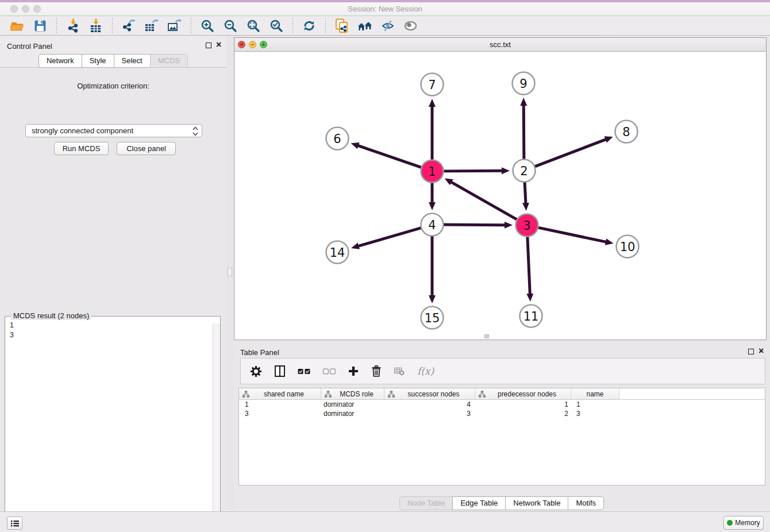  Describe the element at coordinates (432, 85) in the screenshot. I see `graph-node-label-7: 7` at that location.